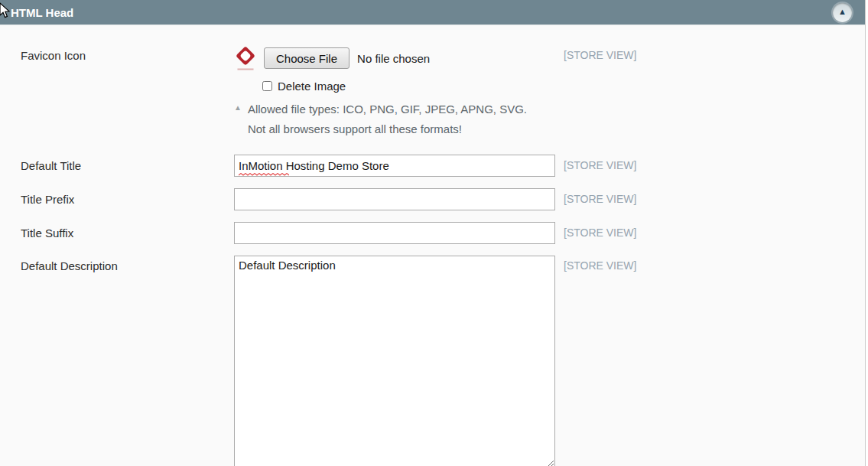 The width and height of the screenshot is (868, 466). Describe the element at coordinates (600, 165) in the screenshot. I see `default-title-scope-label: [STORE VIEW]` at that location.